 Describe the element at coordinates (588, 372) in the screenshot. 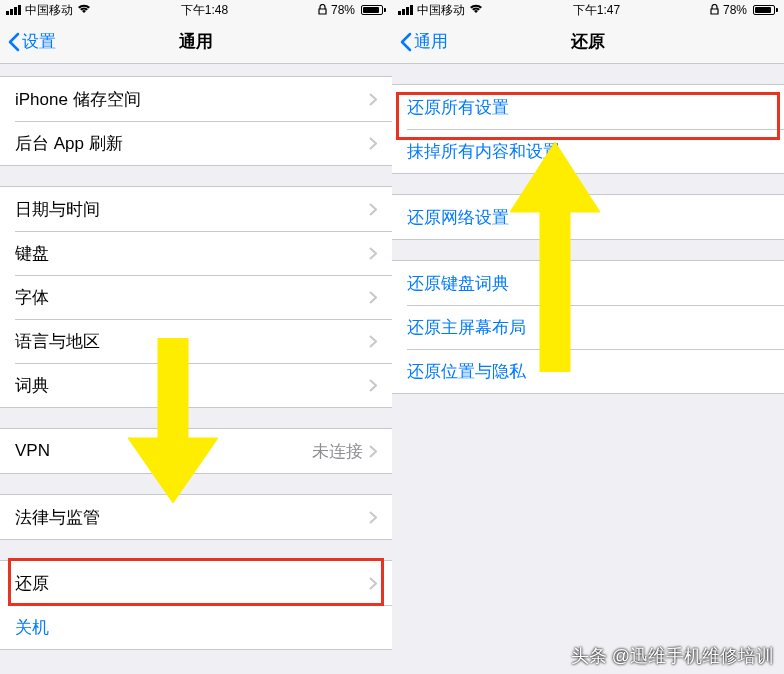

I see `cell-label: 还原位置与隐私` at that location.